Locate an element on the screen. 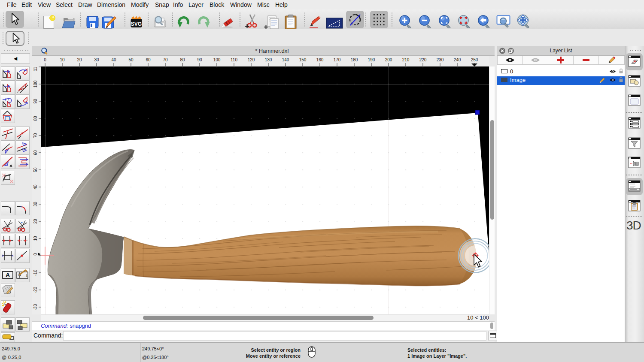 The image size is (644, 362). svg-text: 120 is located at coordinates (252, 60).